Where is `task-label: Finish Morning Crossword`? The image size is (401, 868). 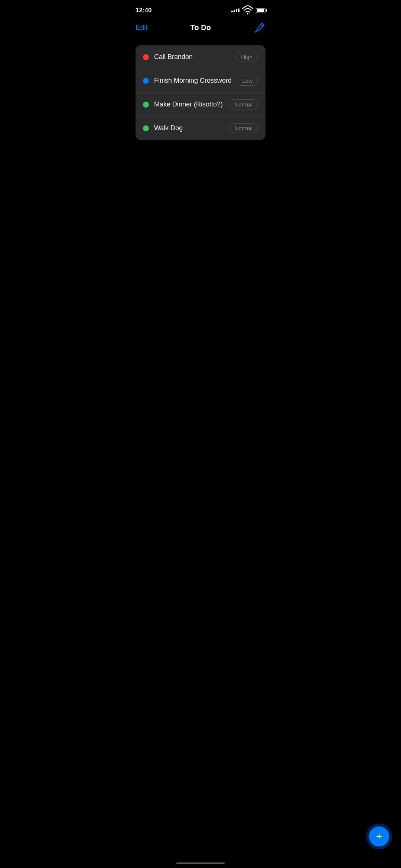
task-label: Finish Morning Crossword is located at coordinates (193, 81).